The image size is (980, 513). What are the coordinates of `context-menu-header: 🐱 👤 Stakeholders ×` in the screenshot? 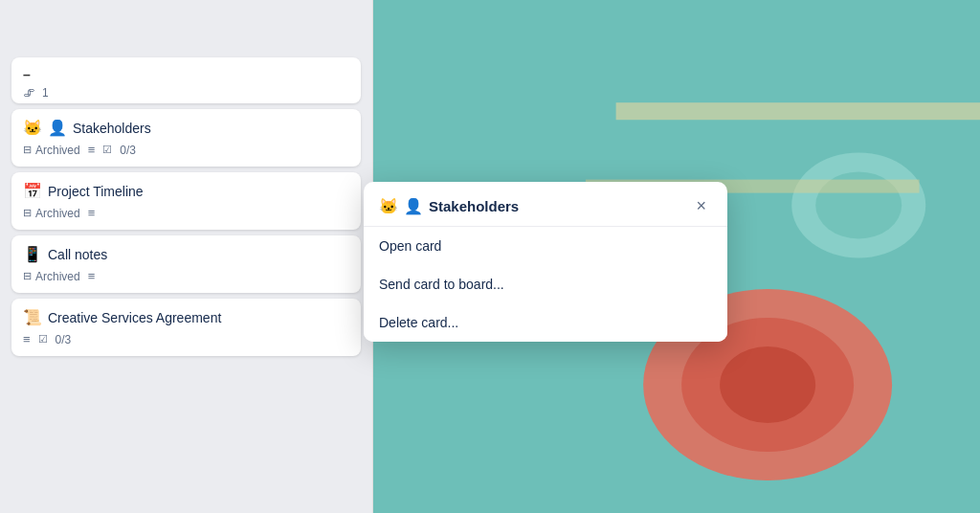 It's located at (546, 205).